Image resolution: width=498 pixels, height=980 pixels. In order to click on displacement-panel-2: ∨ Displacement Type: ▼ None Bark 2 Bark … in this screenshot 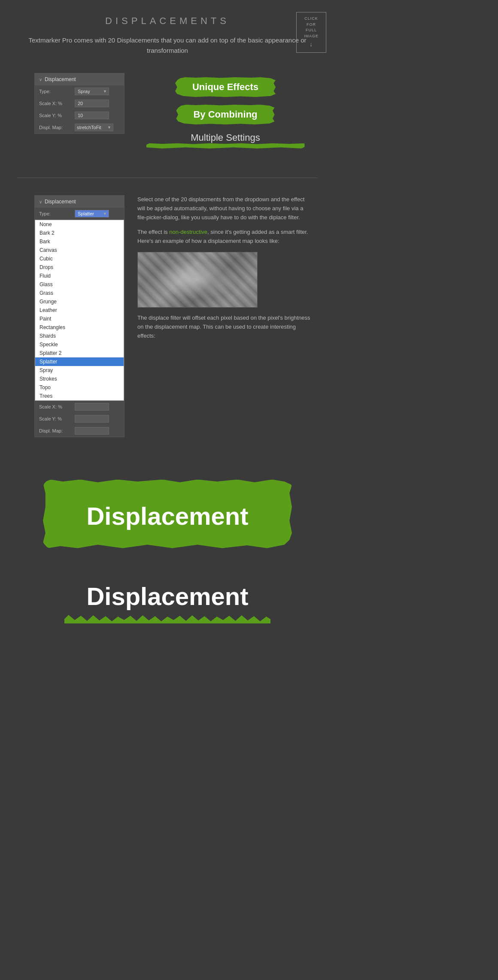, I will do `click(79, 316)`.